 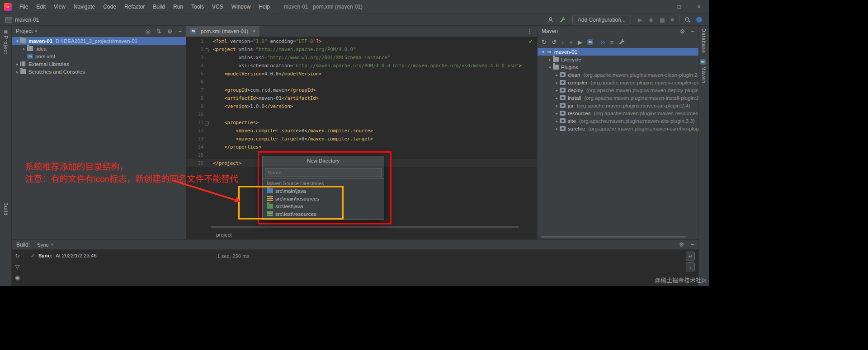 What do you see at coordinates (659, 7) in the screenshot?
I see `minimize-button: –` at bounding box center [659, 7].